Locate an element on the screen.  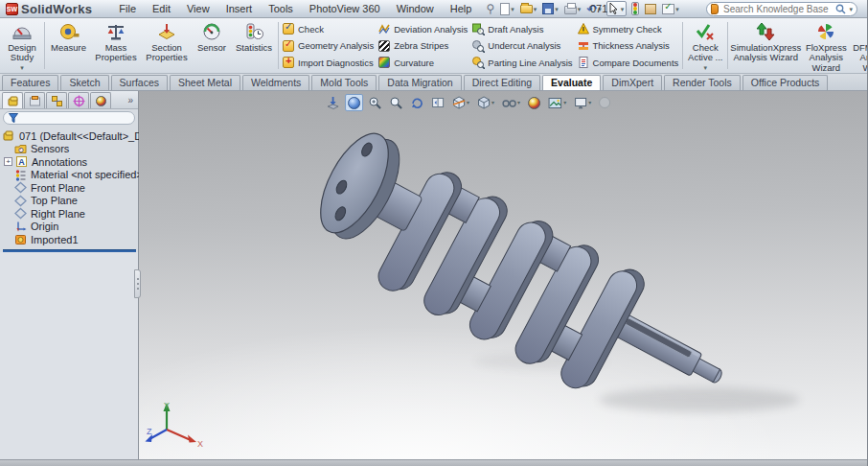
property-manager-icon is located at coordinates (34, 102).